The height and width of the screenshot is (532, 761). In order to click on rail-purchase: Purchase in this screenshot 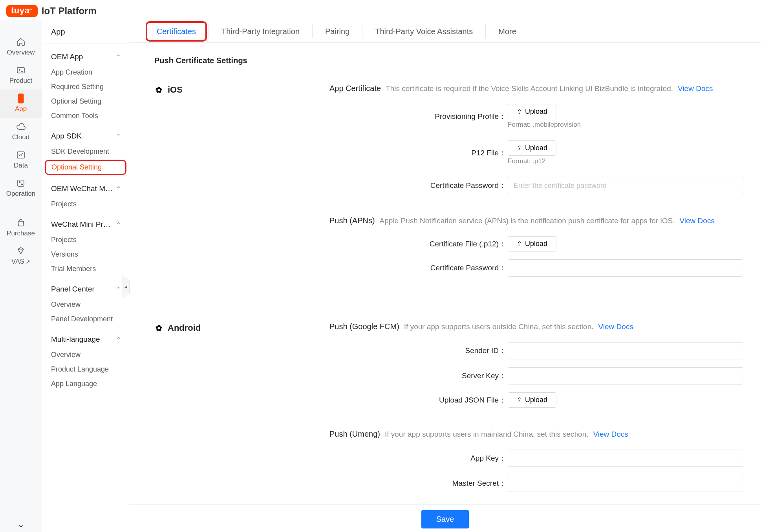, I will do `click(21, 228)`.